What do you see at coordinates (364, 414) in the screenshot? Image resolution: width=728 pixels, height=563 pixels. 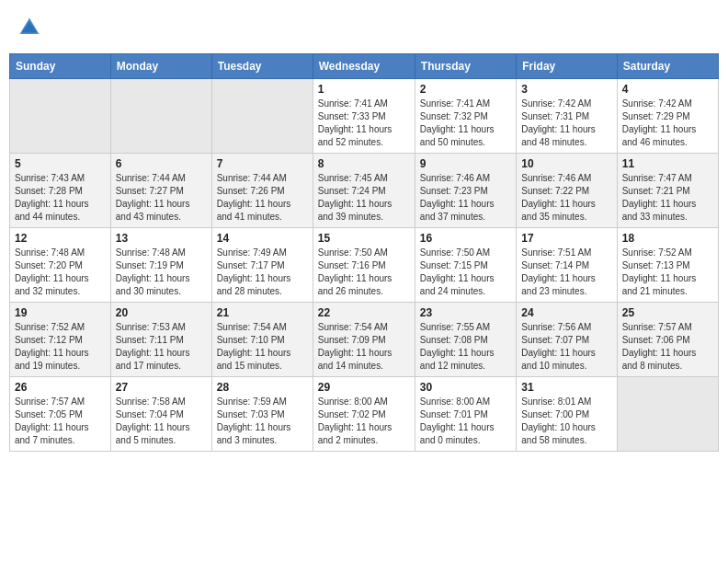 I see `calendar-week-row: 26Sunrise: 7:57 AM Sunset: 7:05 PM Dayli…` at bounding box center [364, 414].